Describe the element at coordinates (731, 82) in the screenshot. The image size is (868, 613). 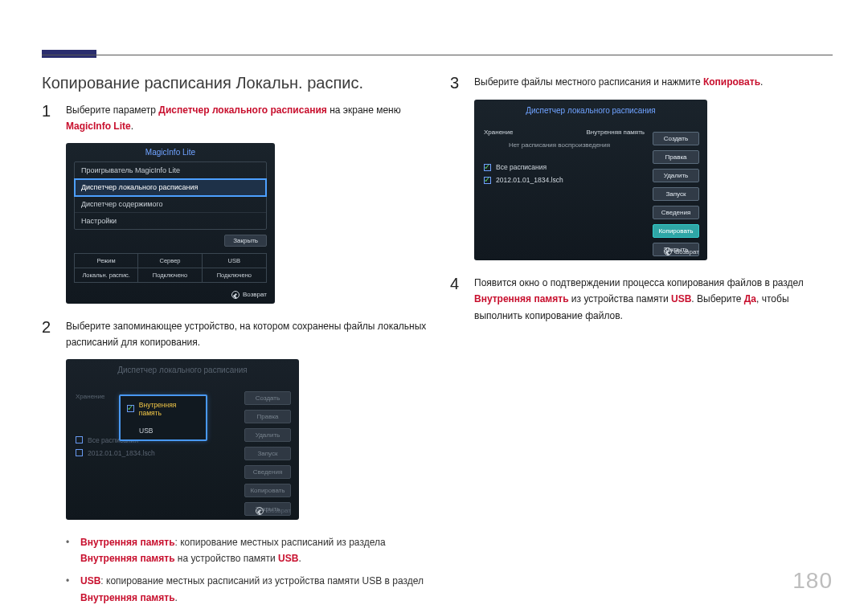
I see `em: Копировать` at that location.